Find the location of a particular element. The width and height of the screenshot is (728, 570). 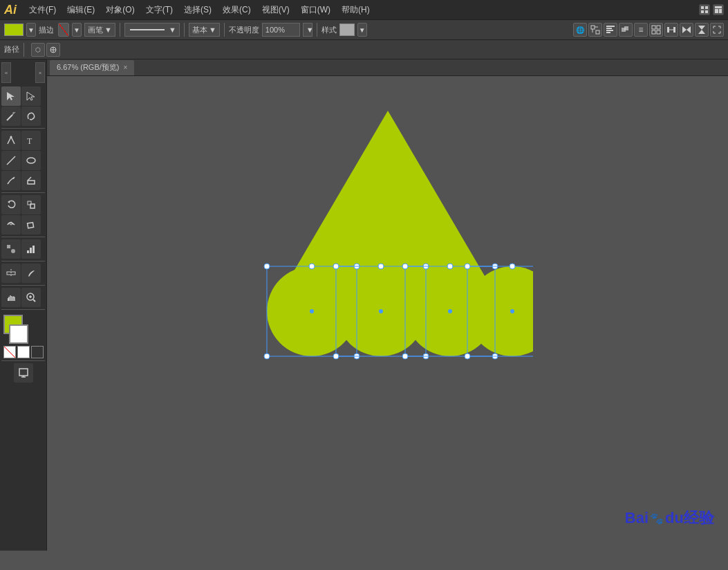

baidu-url: jingyan.baidu.com is located at coordinates (669, 533).